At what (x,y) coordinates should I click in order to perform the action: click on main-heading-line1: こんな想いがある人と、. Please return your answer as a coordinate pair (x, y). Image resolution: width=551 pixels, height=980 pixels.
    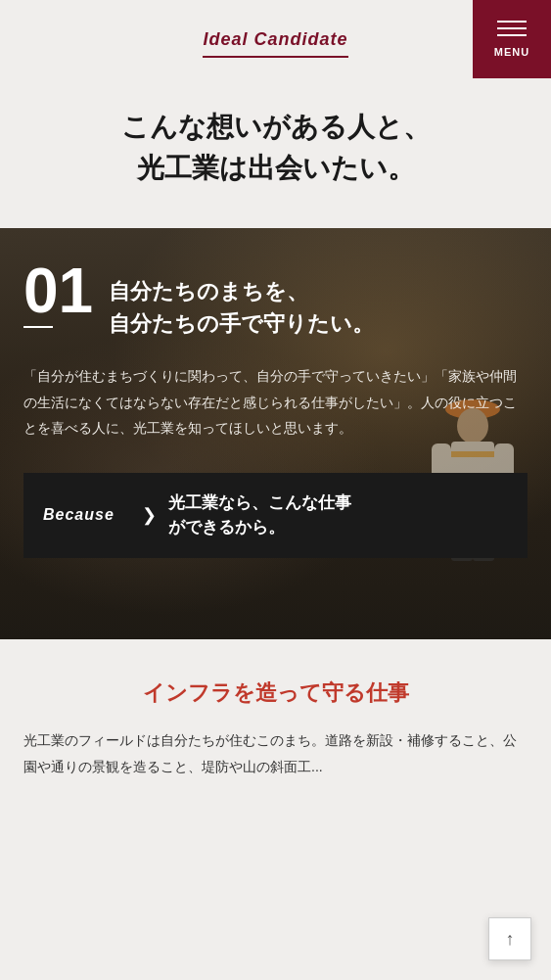
    Looking at the image, I should click on (276, 127).